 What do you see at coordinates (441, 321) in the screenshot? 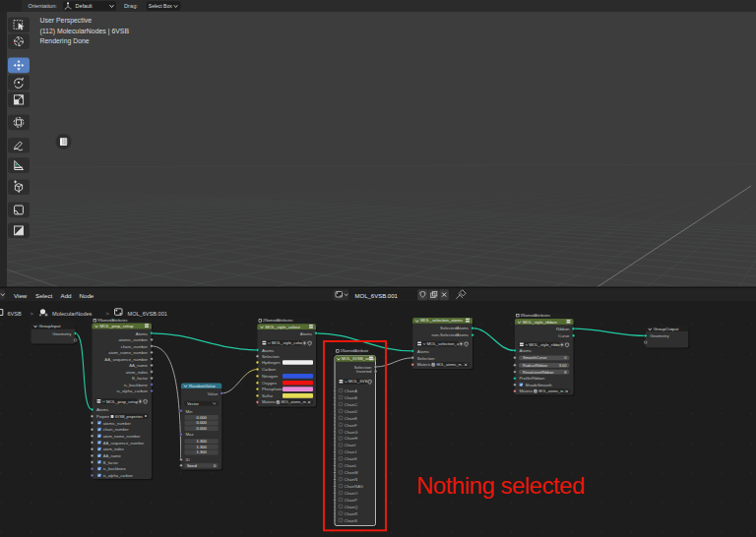
I see `svg-text: MOL_selection_atoms` at bounding box center [441, 321].